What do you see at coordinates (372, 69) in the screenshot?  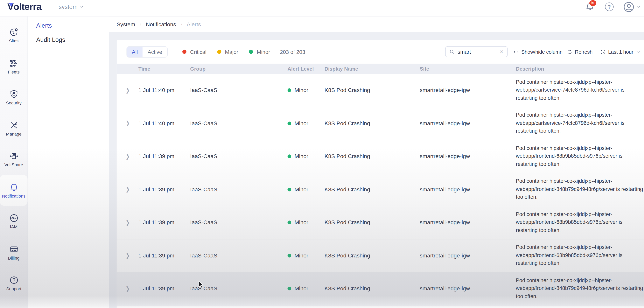 I see `column-header-display-name: Display Name` at bounding box center [372, 69].